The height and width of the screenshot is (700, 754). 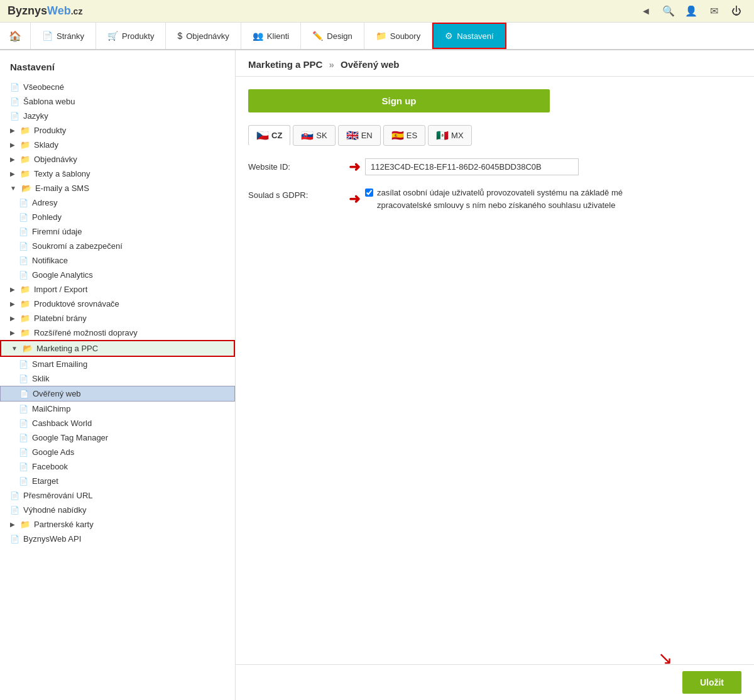 What do you see at coordinates (131, 36) in the screenshot?
I see `nav-produkty: 🛒 Produkty` at bounding box center [131, 36].